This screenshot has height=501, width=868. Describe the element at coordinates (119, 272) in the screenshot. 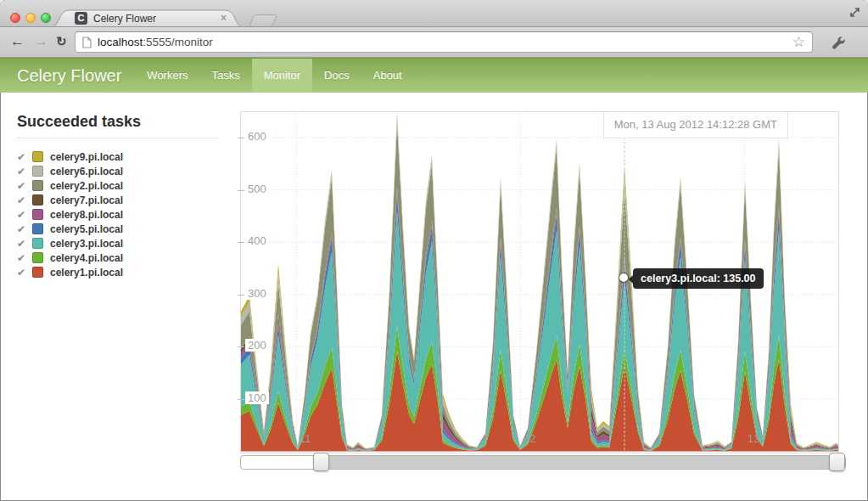

I see `legend-item: ✔celery1.pi.local` at that location.